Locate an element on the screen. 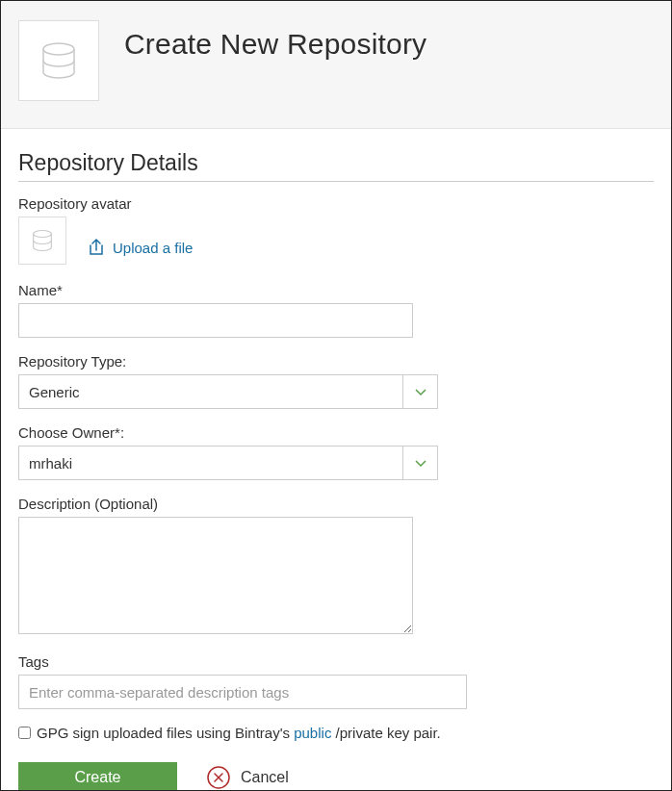 This screenshot has height=791, width=672. header-repo-icon-box is located at coordinates (59, 61).